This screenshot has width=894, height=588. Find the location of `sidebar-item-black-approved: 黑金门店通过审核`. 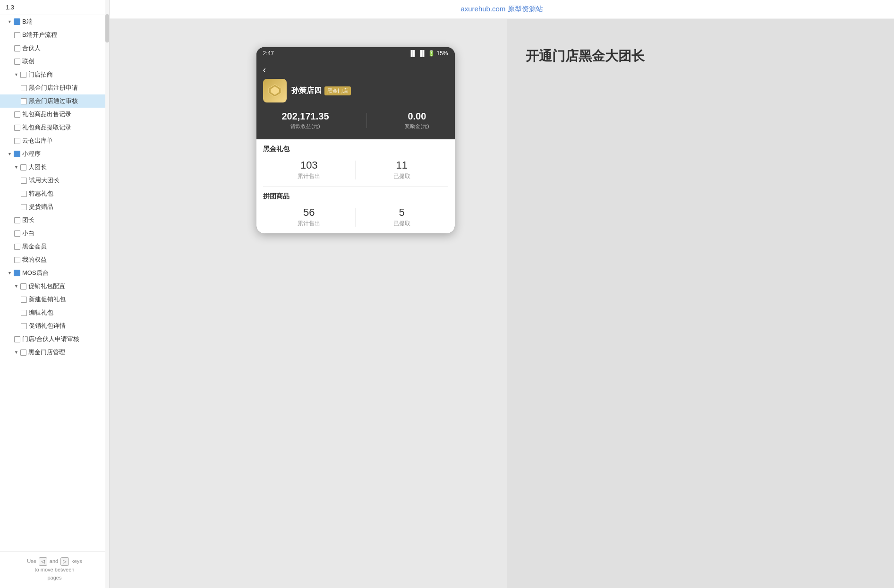

sidebar-item-black-approved: 黑金门店通过审核 is located at coordinates (55, 101).